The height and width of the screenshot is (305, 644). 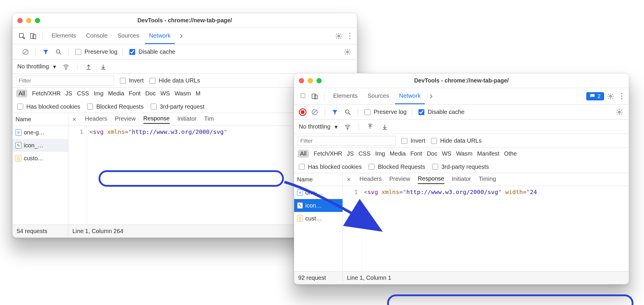 I want to click on tab-timing: Tim, so click(x=209, y=119).